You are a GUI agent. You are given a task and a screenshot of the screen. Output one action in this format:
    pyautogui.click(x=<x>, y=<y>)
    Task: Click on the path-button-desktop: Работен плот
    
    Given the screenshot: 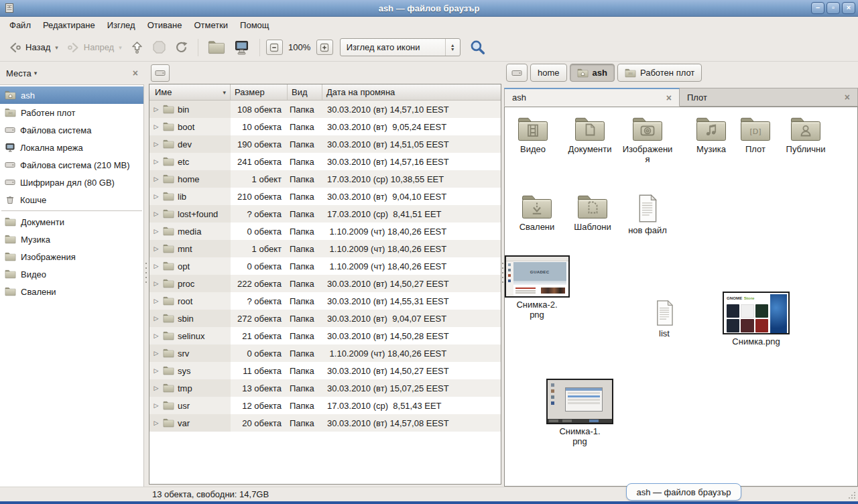 What is the action you would take?
    pyautogui.click(x=660, y=72)
    